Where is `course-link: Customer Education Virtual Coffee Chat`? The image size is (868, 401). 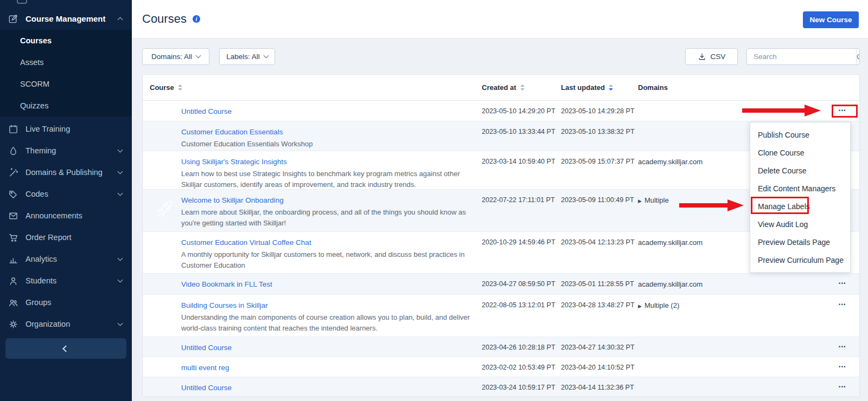 course-link: Customer Education Virtual Coffee Chat is located at coordinates (246, 243).